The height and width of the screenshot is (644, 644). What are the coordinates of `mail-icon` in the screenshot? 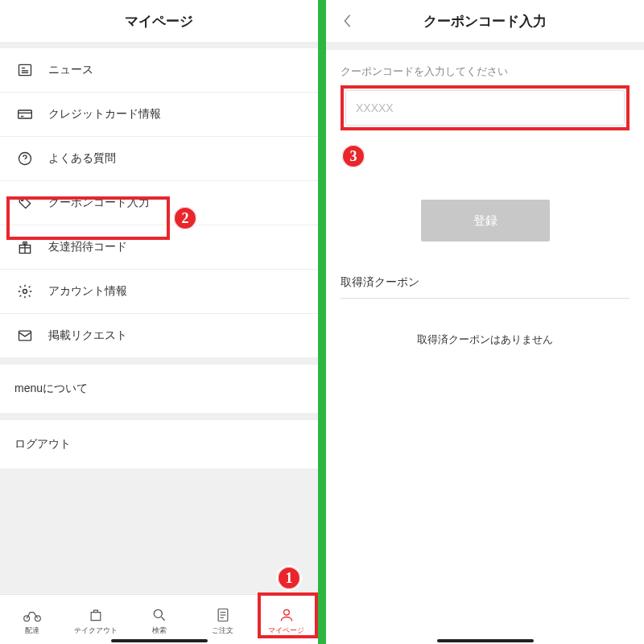 It's located at (25, 336).